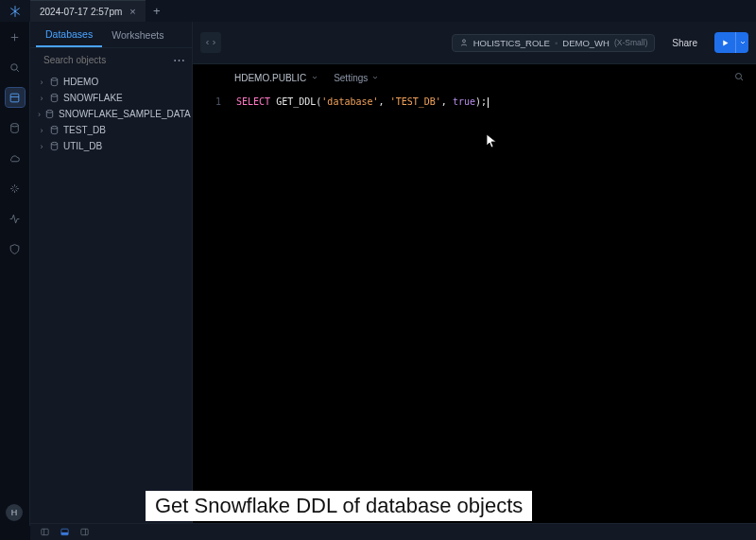 The height and width of the screenshot is (540, 756). Describe the element at coordinates (15, 249) in the screenshot. I see `rail-shield-icon` at that location.